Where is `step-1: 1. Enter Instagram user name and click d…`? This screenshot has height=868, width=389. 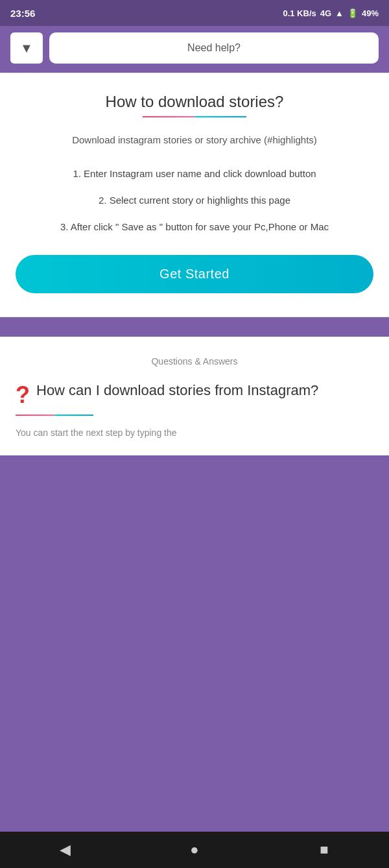 step-1: 1. Enter Instagram user name and click d… is located at coordinates (194, 174).